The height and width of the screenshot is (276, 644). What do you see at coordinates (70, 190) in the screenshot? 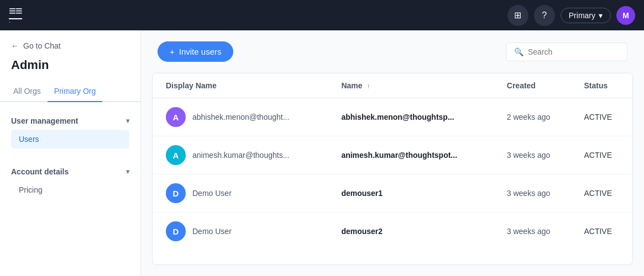
I see `sidebar-item-pricing: Pricing` at bounding box center [70, 190].